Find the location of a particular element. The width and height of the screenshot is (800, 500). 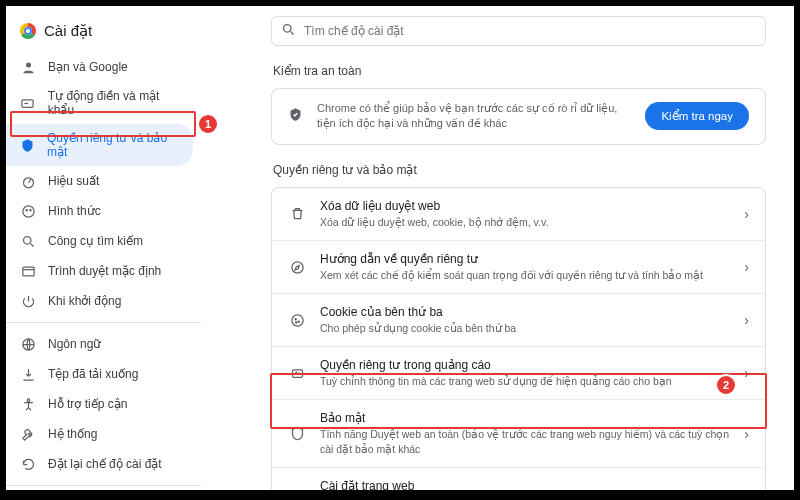

sidebar-item-languages: Ngôn ngữ is located at coordinates (104, 344).